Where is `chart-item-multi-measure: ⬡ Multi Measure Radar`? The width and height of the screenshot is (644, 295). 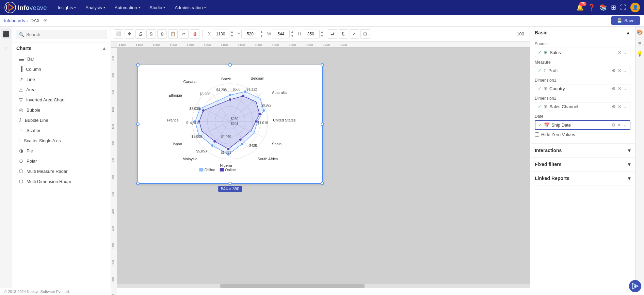
chart-item-multi-measure: ⬡ Multi Measure Radar is located at coordinates (61, 171).